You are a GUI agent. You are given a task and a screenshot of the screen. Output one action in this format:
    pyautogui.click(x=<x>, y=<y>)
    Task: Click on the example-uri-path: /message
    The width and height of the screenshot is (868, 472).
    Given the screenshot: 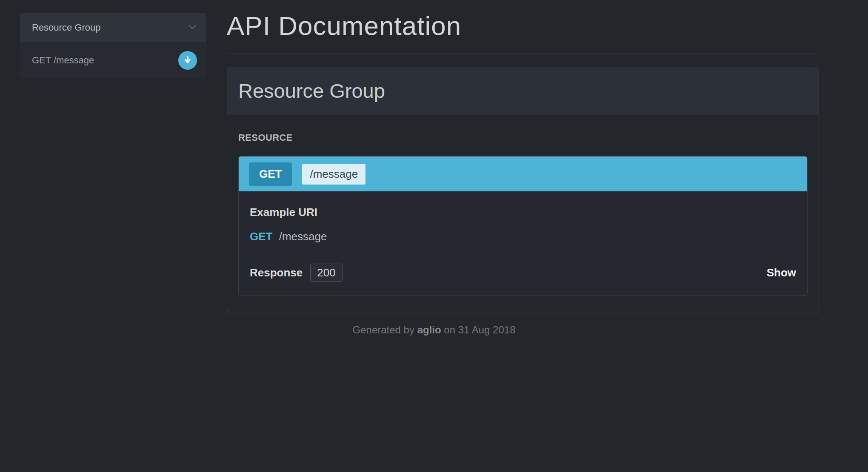 What is the action you would take?
    pyautogui.click(x=303, y=236)
    